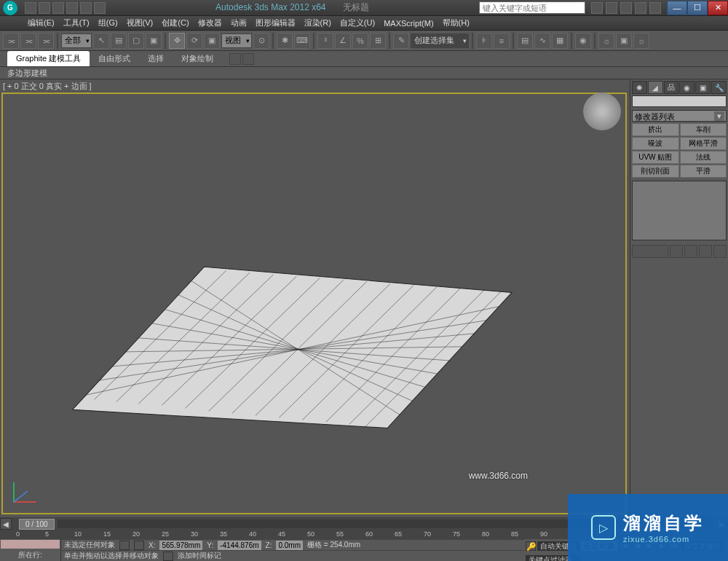 Image resolution: width=728 pixels, height=561 pixels. Describe the element at coordinates (139, 545) in the screenshot. I see `coord-display-icon` at that location.